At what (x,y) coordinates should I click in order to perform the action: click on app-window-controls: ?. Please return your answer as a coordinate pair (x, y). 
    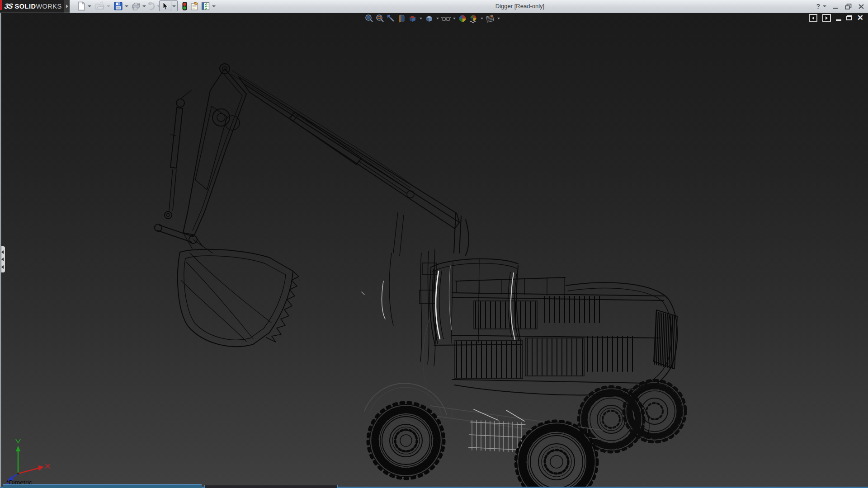
    Looking at the image, I should click on (840, 6).